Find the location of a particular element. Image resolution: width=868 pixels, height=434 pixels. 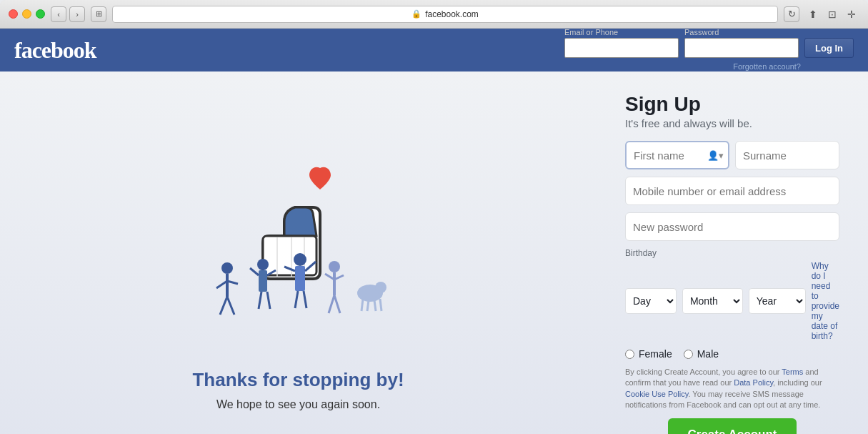

email-input is located at coordinates (622, 48).